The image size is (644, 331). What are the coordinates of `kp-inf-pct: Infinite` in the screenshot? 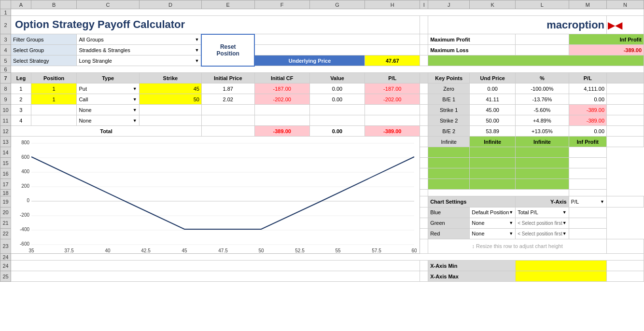 It's located at (542, 142).